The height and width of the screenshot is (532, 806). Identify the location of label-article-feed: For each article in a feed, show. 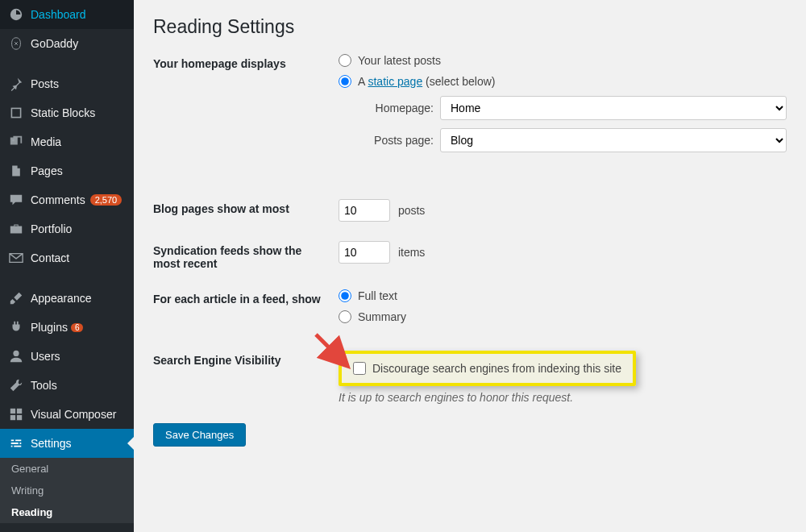
(246, 297).